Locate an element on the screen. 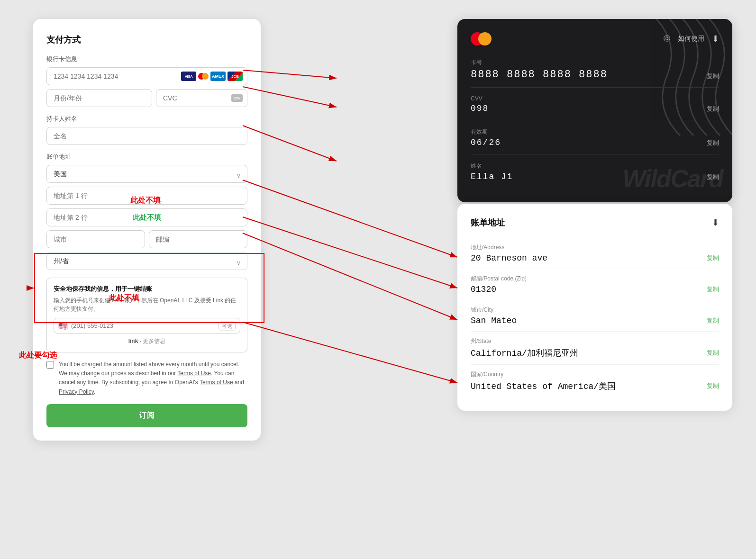 This screenshot has height=559, width=756. terms-link2: Terms of Use is located at coordinates (216, 382).